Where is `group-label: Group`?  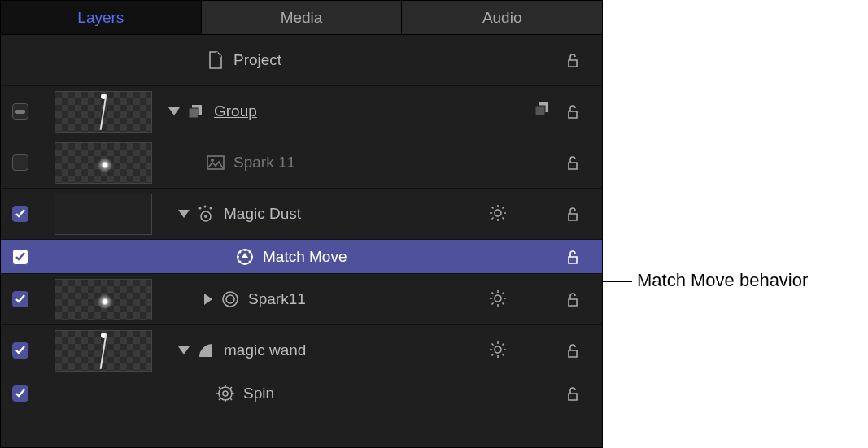
group-label: Group is located at coordinates (236, 111).